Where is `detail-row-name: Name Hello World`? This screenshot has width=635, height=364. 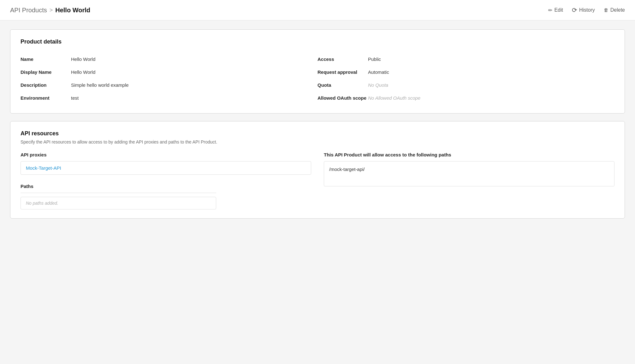 detail-row-name: Name Hello World is located at coordinates (169, 59).